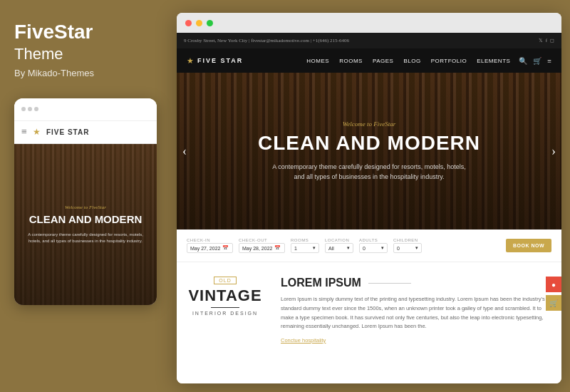  I want to click on booking-checkout-field: CHECK-OUT May 28, 2022 📅, so click(262, 245).